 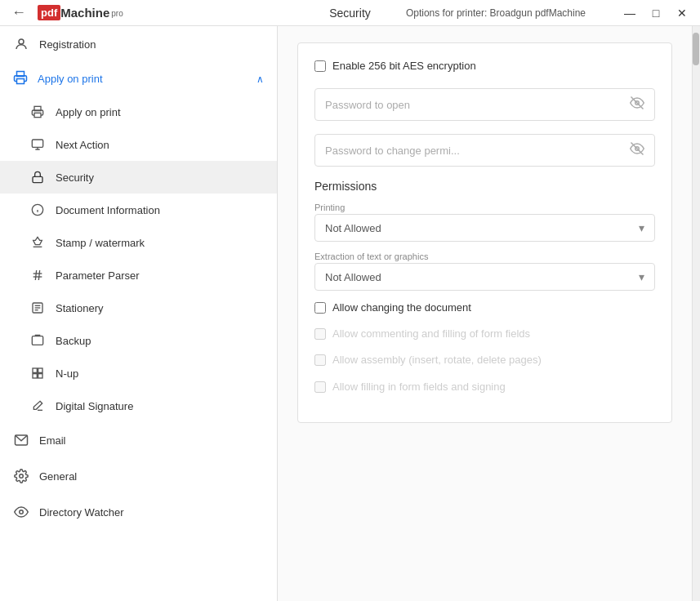 What do you see at coordinates (38, 243) in the screenshot?
I see `stamp-icon` at bounding box center [38, 243].